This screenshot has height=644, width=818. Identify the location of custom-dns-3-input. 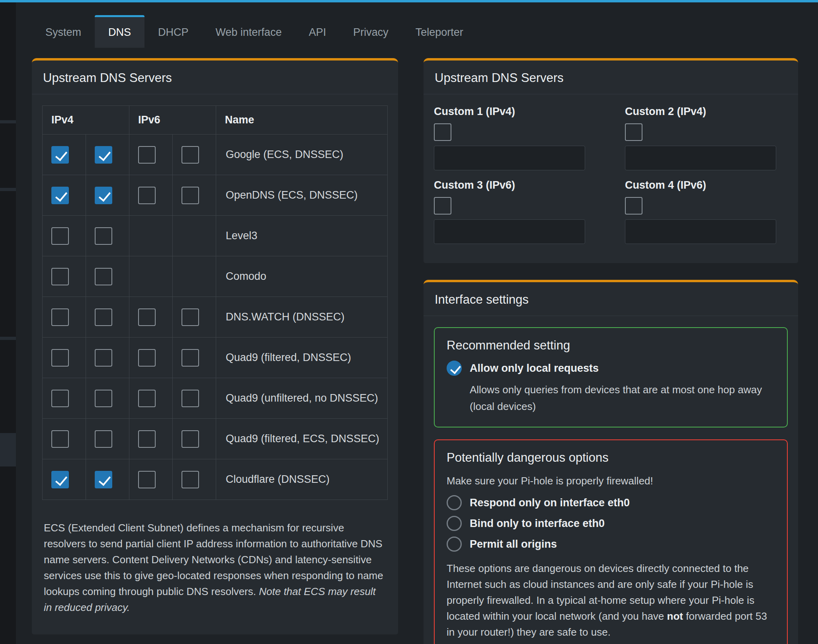
(510, 232).